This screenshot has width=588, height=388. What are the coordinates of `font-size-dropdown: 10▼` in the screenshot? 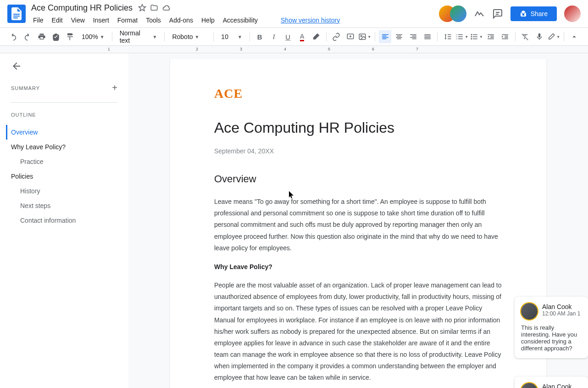 It's located at (231, 37).